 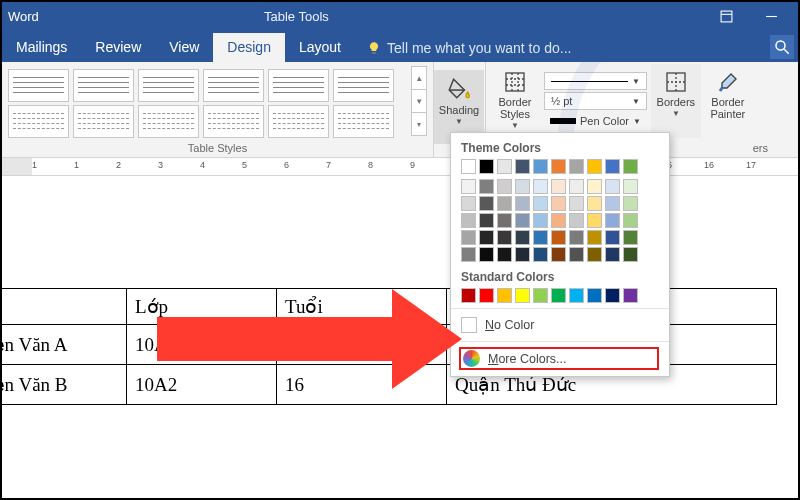 I want to click on tab-mailings: Mailings, so click(x=42, y=48).